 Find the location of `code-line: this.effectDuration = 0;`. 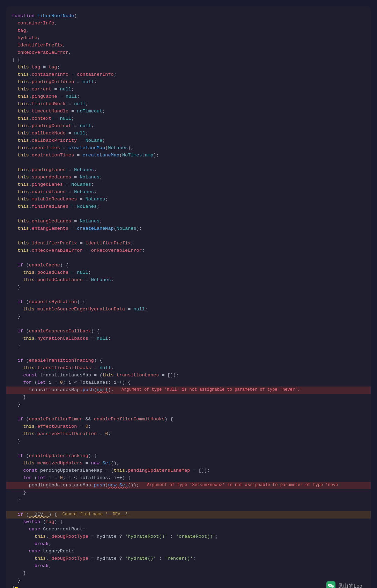

code-line: this.effectDuration = 0; is located at coordinates (188, 427).